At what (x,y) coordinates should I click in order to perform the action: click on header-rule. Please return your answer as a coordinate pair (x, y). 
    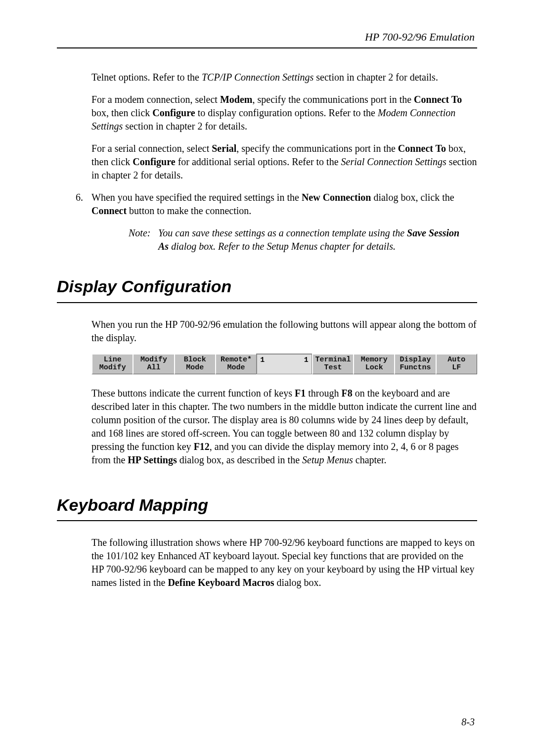
    Looking at the image, I should click on (267, 48).